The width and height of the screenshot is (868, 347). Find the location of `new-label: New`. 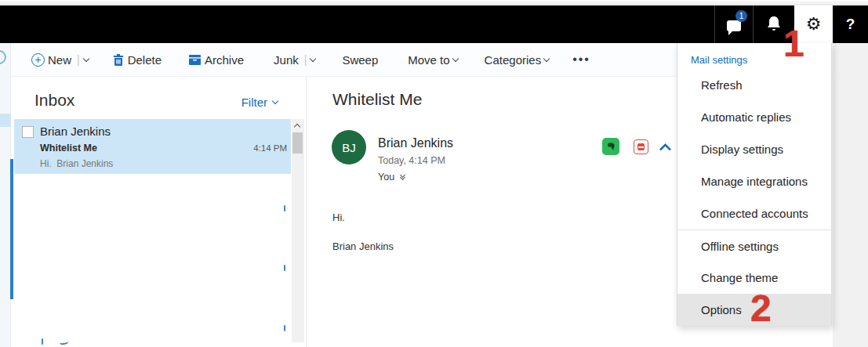

new-label: New is located at coordinates (60, 60).